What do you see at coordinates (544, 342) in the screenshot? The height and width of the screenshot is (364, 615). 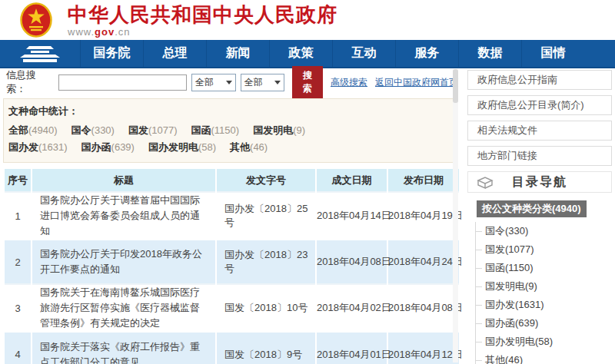 I see `tree-item-guobanfamingdian: 国办发明电(58)` at bounding box center [544, 342].